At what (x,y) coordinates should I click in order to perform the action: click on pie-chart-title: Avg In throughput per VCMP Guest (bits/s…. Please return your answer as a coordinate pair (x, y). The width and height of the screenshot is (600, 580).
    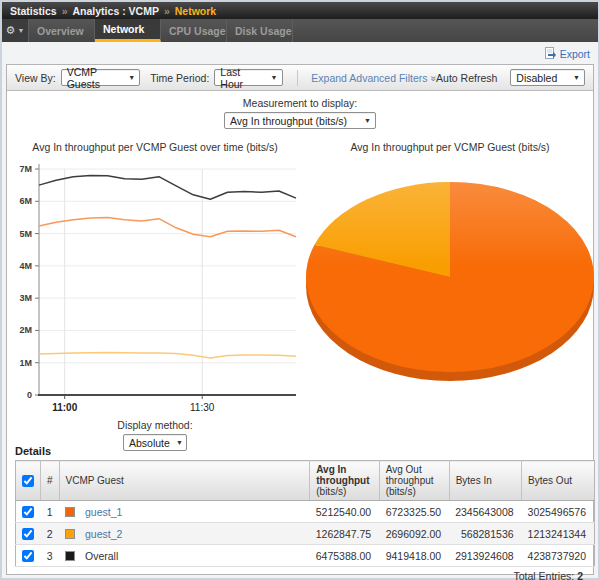
    Looking at the image, I should click on (450, 149).